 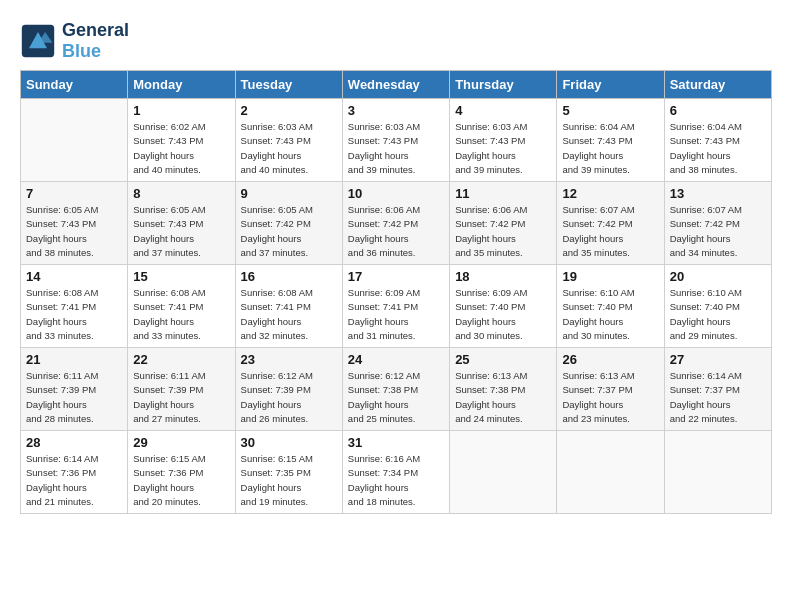 I want to click on day-info: Sunrise: 6:09 AM Sunset: 7:40 PM Dayligh…, so click(x=503, y=314).